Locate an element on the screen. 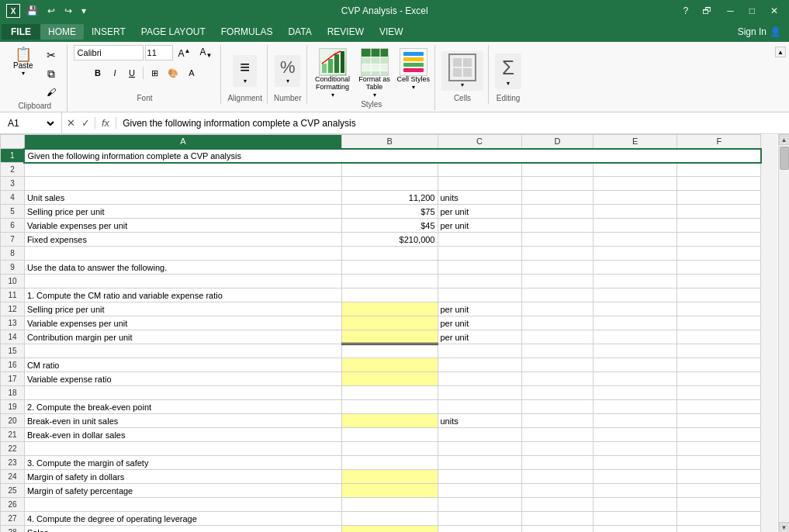 The height and width of the screenshot is (532, 789). ribbon-collapse-area: ▲ is located at coordinates (780, 51).